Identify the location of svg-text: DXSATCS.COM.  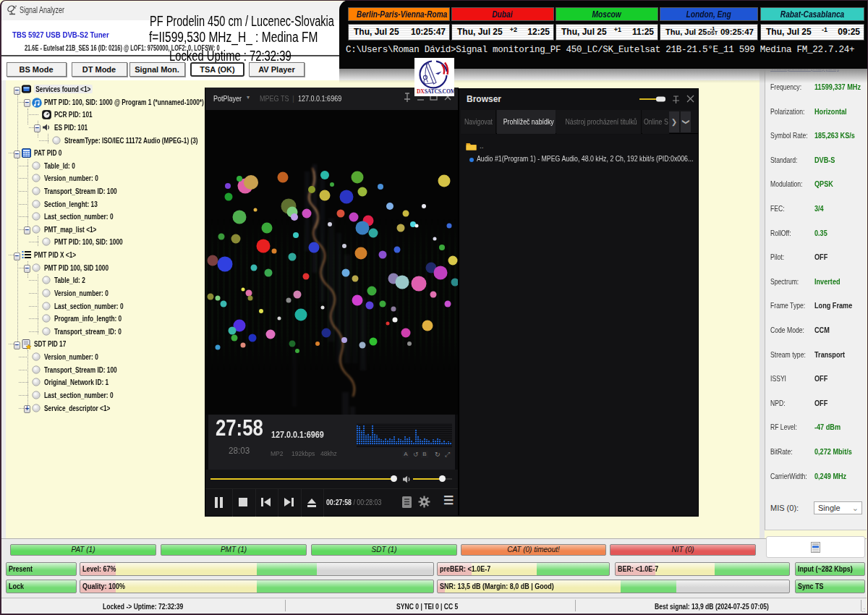
(435, 91).